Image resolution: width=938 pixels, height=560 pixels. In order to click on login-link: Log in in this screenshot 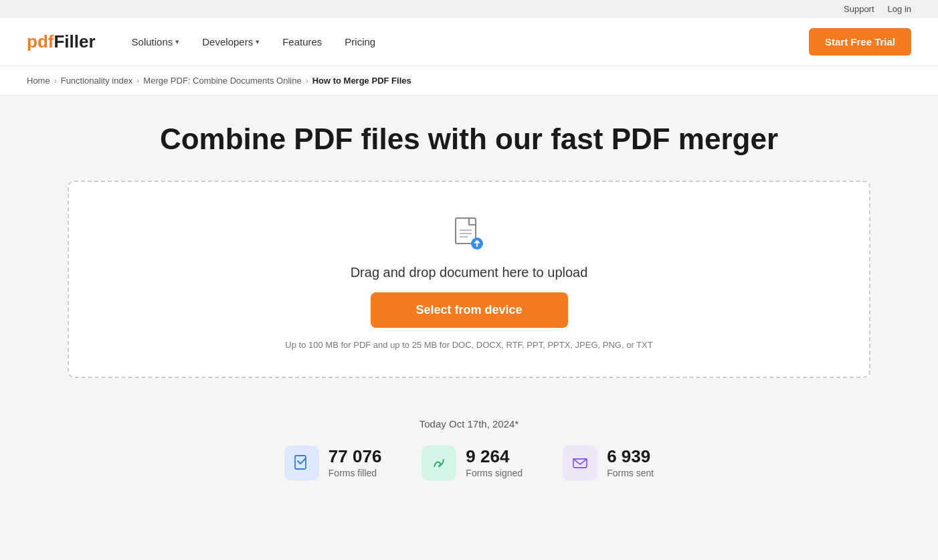, I will do `click(899, 9)`.